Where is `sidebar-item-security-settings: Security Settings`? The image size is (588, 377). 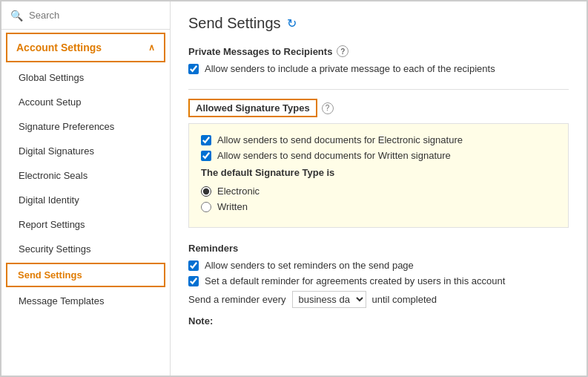
sidebar-item-security-settings: Security Settings is located at coordinates (86, 249).